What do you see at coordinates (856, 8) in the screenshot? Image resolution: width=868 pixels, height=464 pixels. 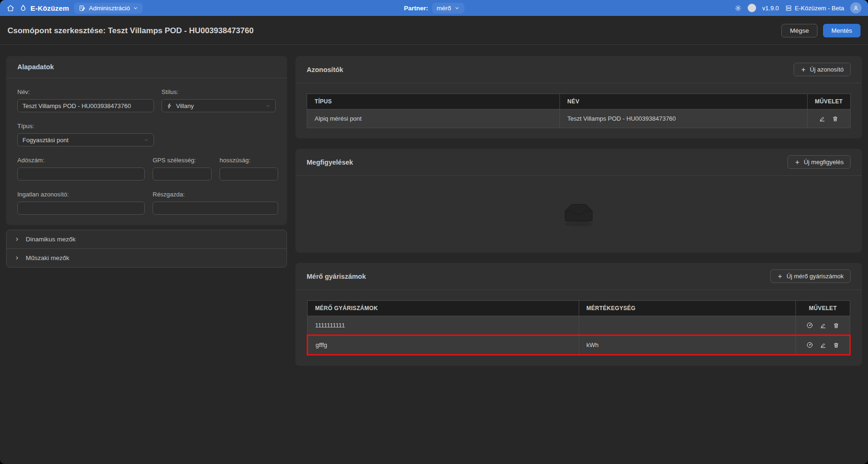 I see `user-avatar` at bounding box center [856, 8].